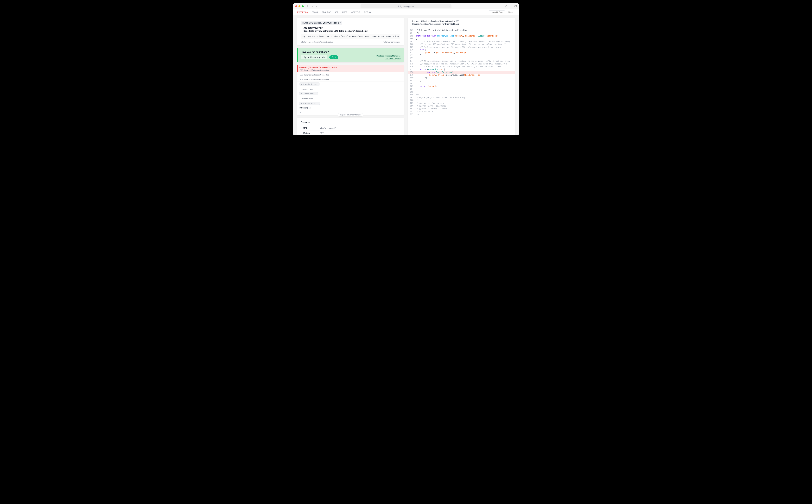 The width and height of the screenshot is (812, 504). Describe the element at coordinates (412, 75) in the screenshot. I see `line-number: 679` at that location.